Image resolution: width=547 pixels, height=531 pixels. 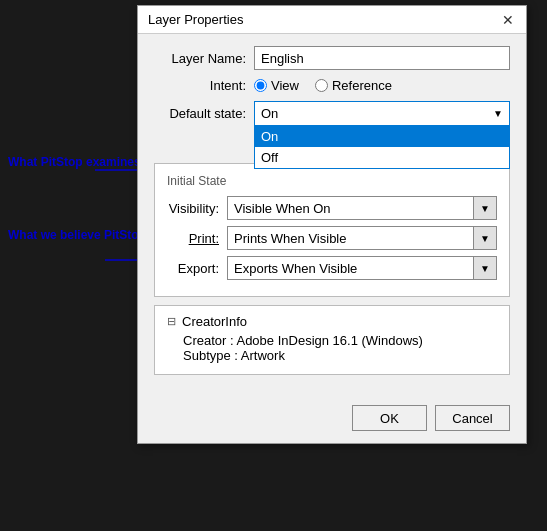 What do you see at coordinates (382, 147) in the screenshot?
I see `default-state-list: On Off` at bounding box center [382, 147].